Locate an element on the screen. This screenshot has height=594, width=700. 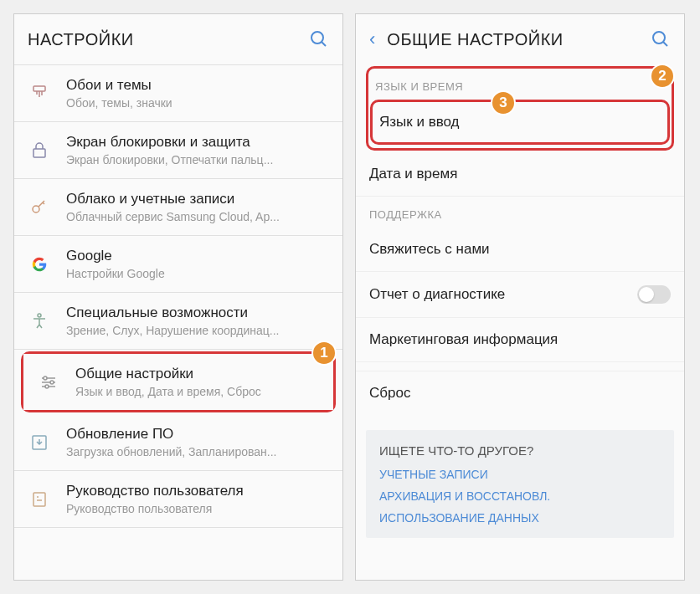
item-title: Облако и учетные записи is located at coordinates (198, 199).